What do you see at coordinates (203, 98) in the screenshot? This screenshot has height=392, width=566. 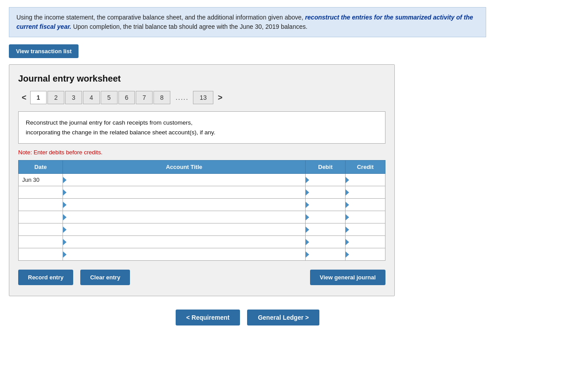 I see `tab-13: 13` at bounding box center [203, 98].